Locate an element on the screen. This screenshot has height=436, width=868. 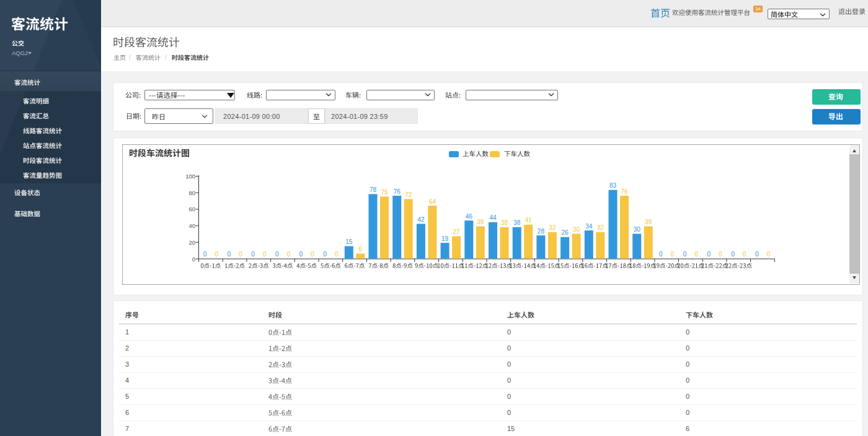
svg-text: 19 is located at coordinates (445, 239).